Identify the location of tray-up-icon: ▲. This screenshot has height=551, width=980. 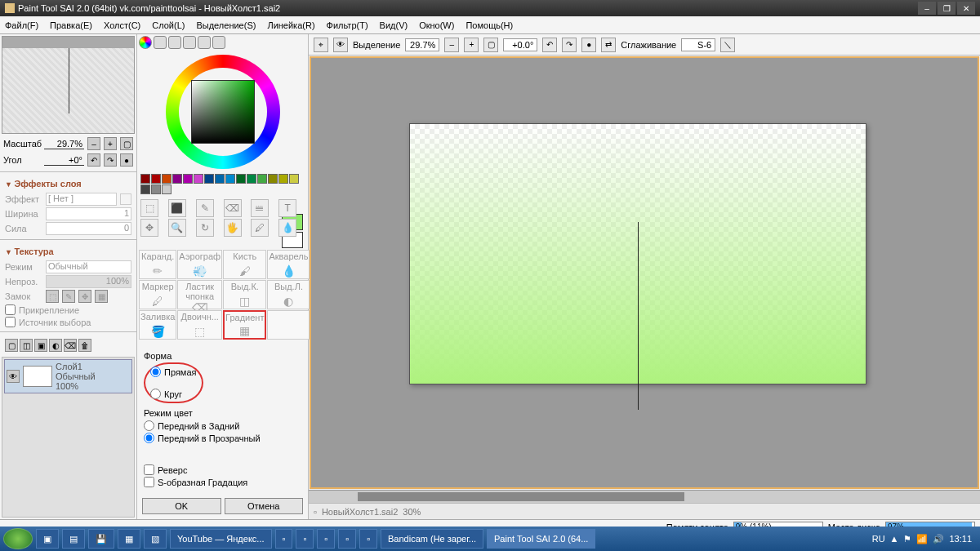
(895, 539).